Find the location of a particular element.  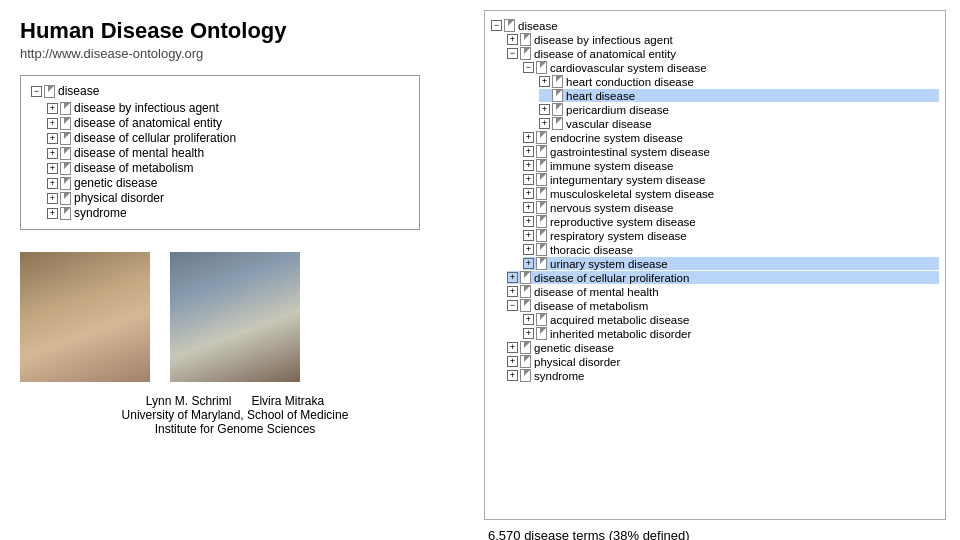

big-tree-item: heart disease is located at coordinates (739, 96).